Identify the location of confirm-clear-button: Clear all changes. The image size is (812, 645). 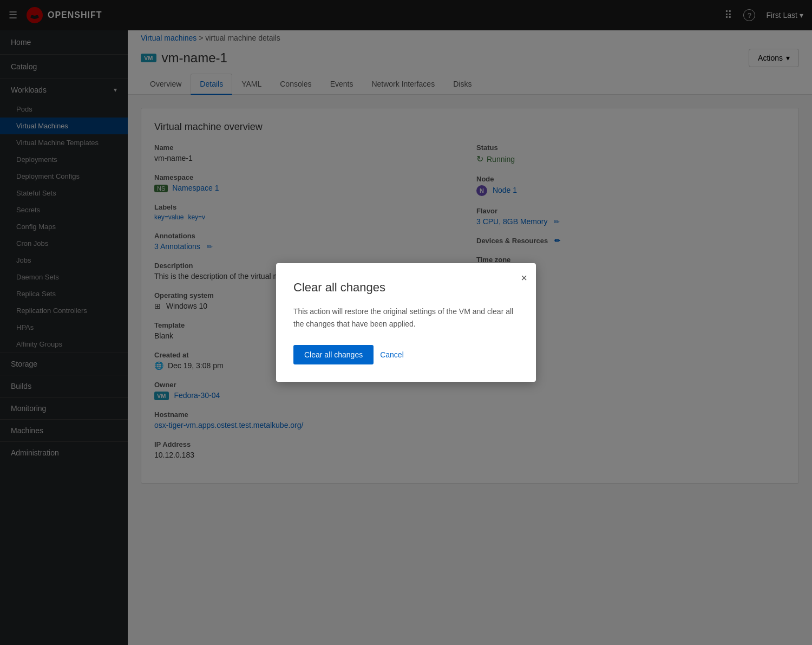
(333, 355).